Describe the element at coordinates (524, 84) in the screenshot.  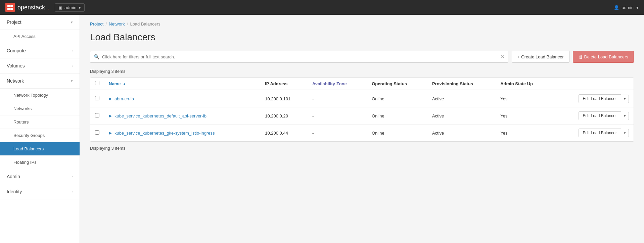
I see `th-admin-state: Admin State Up` at that location.